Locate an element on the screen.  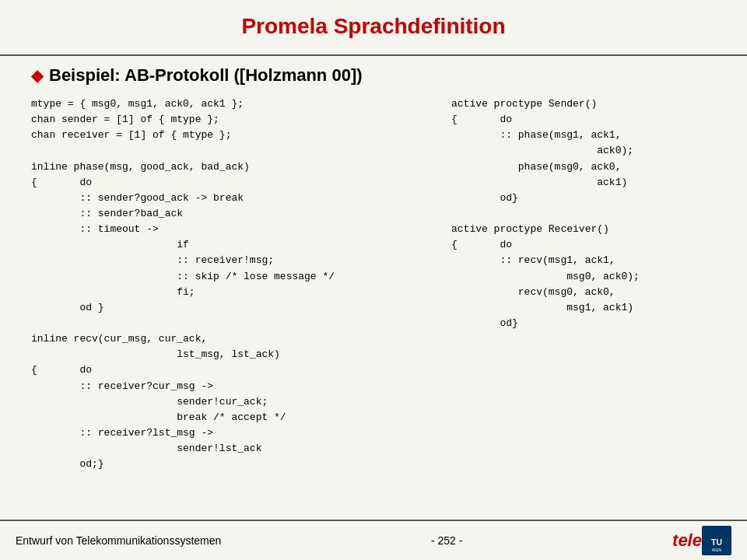
svg-text: WIEN is located at coordinates (717, 551).